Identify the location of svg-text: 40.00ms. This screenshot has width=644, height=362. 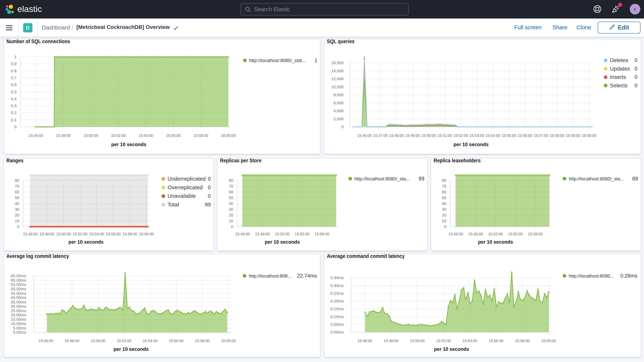
(18, 298).